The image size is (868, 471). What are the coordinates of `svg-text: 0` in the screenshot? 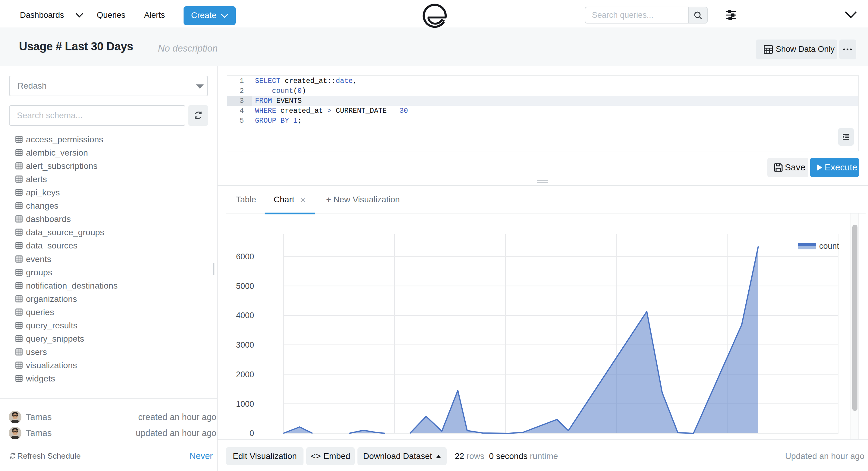 It's located at (252, 434).